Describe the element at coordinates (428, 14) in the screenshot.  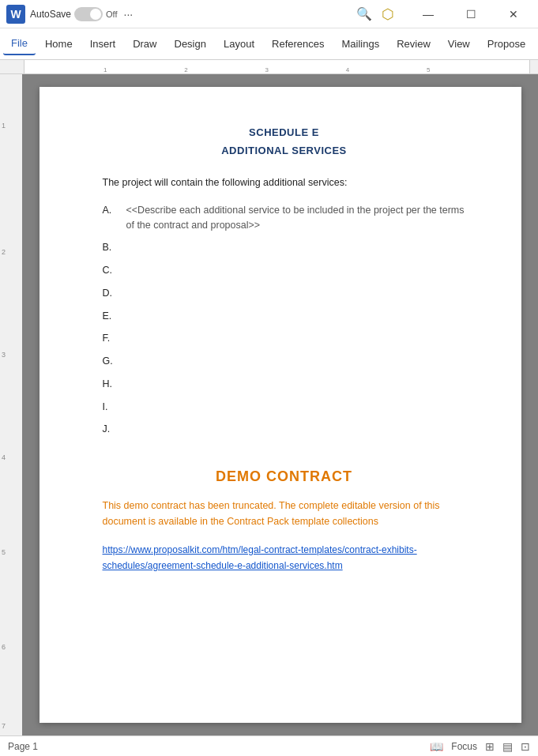
I see `minimize-button: —` at that location.